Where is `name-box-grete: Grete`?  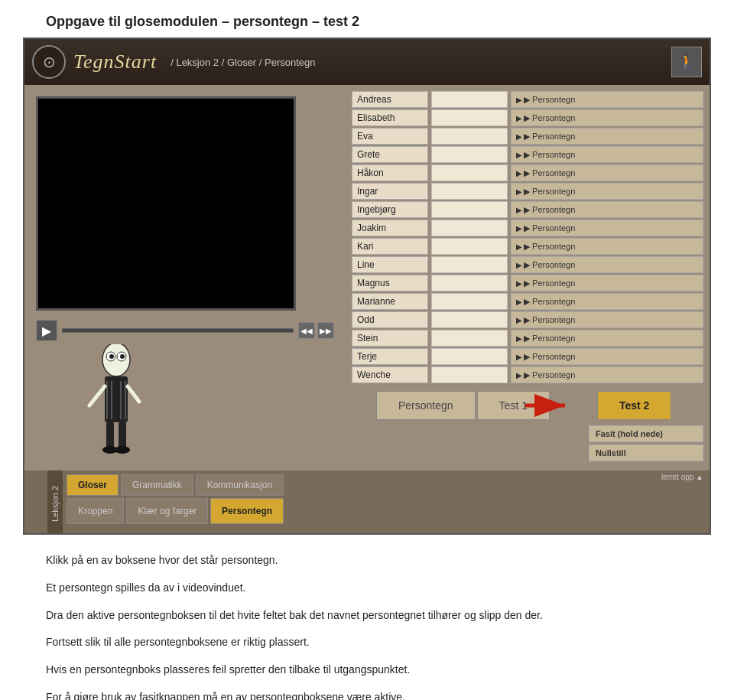
name-box-grete: Grete is located at coordinates (390, 155).